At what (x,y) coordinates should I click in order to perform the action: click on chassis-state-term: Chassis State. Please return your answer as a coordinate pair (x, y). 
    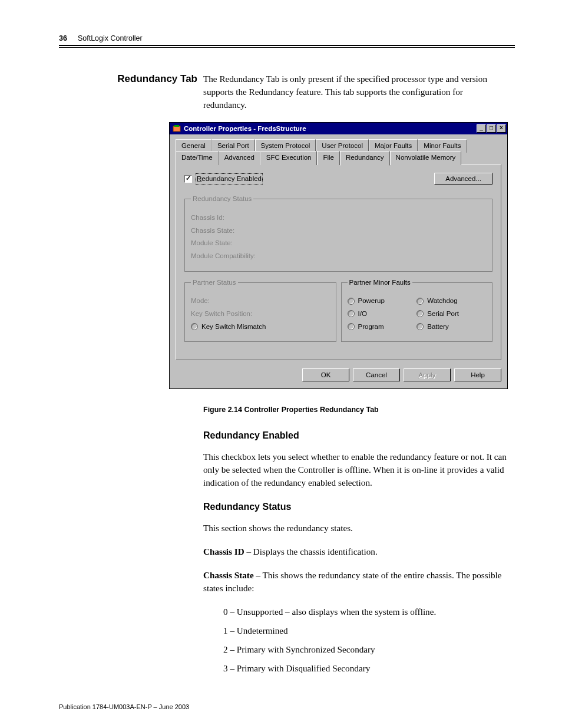
    Looking at the image, I should click on (229, 575).